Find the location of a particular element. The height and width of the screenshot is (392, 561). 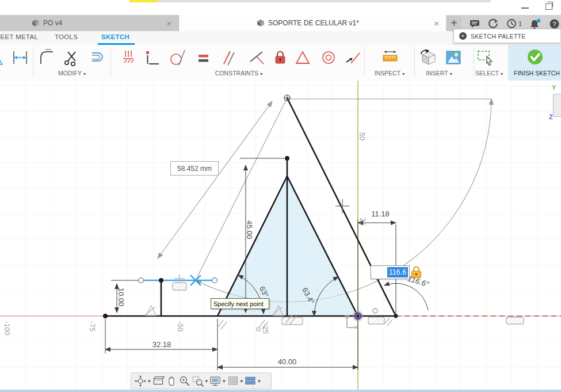

length-dimension-box: 58.452 mm is located at coordinates (194, 168).